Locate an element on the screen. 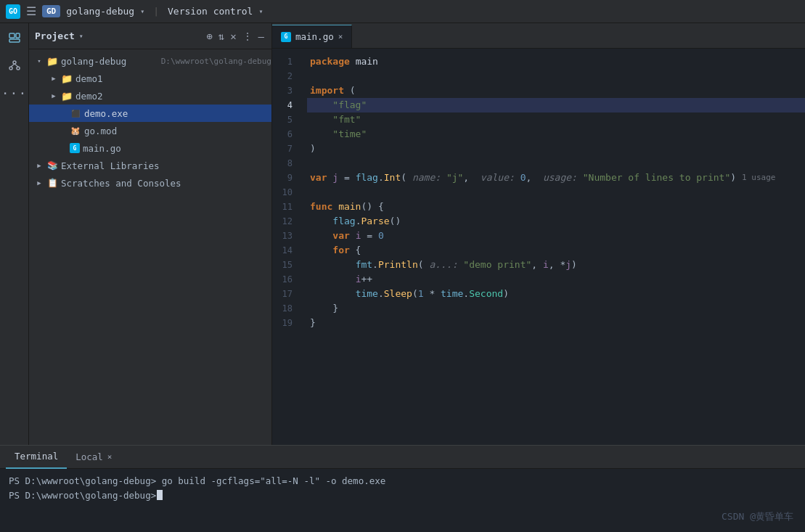 This screenshot has height=532, width=805. ln-8: 8 is located at coordinates (285, 163).